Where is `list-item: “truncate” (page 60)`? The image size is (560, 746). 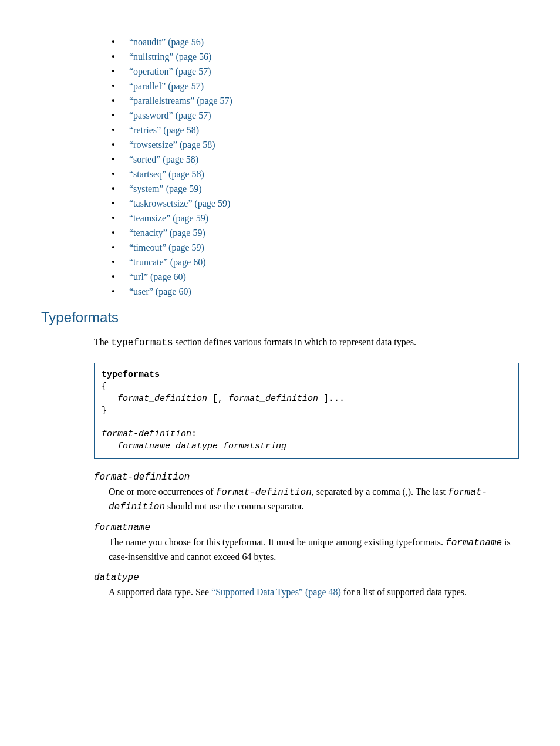 list-item: “truncate” (page 60) is located at coordinates (315, 262).